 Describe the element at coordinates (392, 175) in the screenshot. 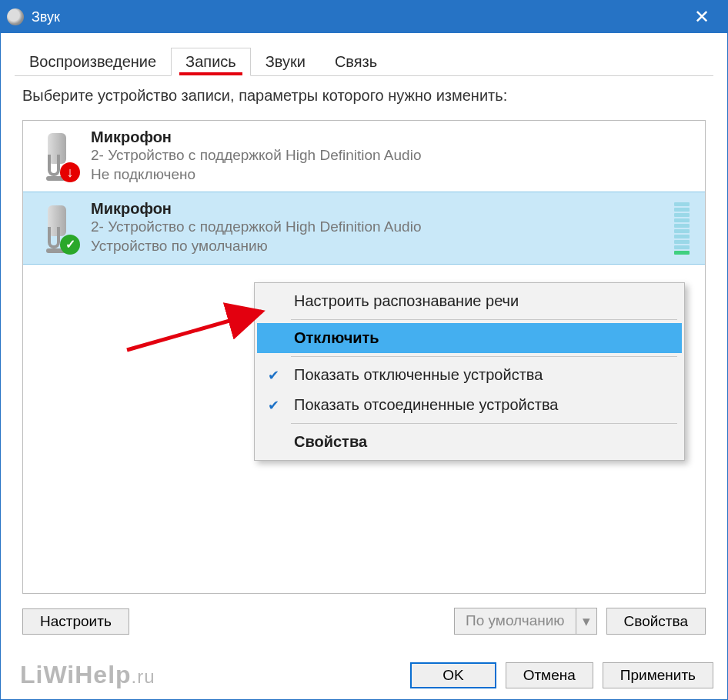

I see `device-status: Не подключено` at that location.